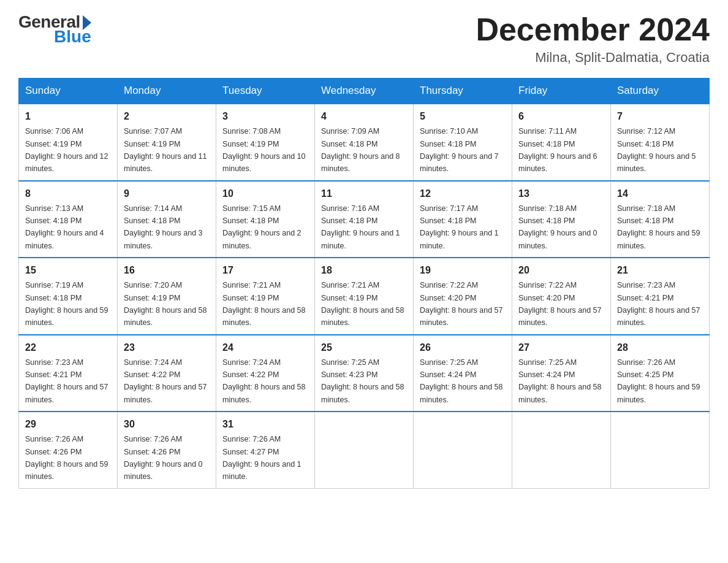 Image resolution: width=728 pixels, height=563 pixels. I want to click on calendar-cell: 16 Sunrise: 7:20 AMSunset: 4:19 PMDaylig…, so click(167, 296).